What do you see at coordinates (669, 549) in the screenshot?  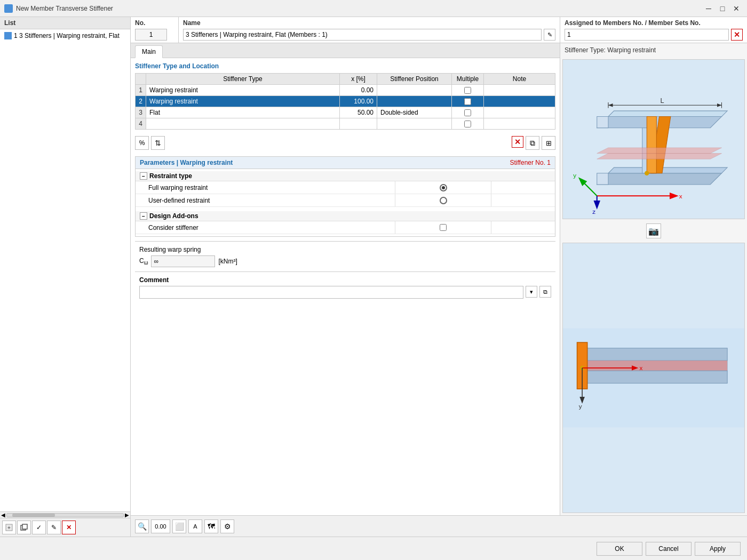 I see `cancel-button: Cancel` at bounding box center [669, 549].